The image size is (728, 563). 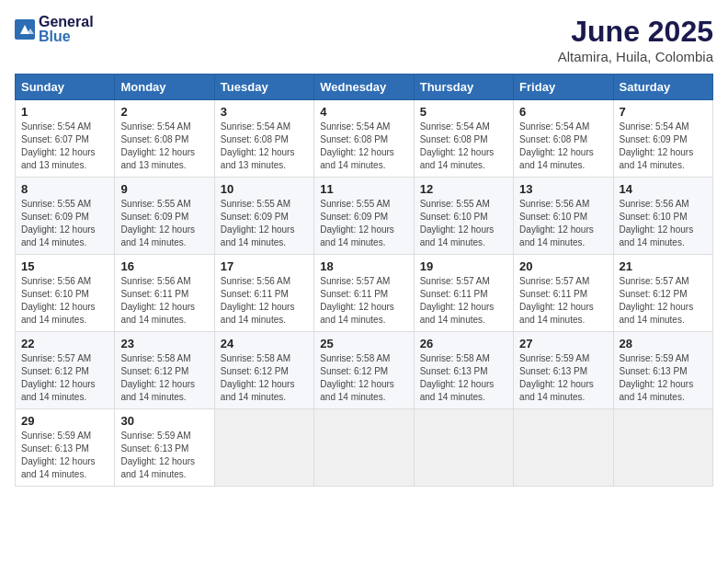 I want to click on day-cell-12: 12 Sunrise: 5:55 AMSunset: 6:10 PMDaylig…, so click(x=463, y=216).